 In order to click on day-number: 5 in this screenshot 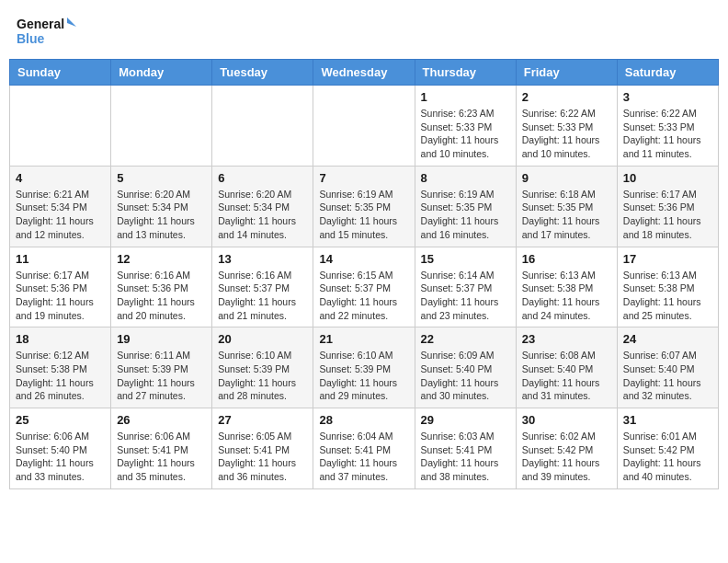, I will do `click(162, 178)`.